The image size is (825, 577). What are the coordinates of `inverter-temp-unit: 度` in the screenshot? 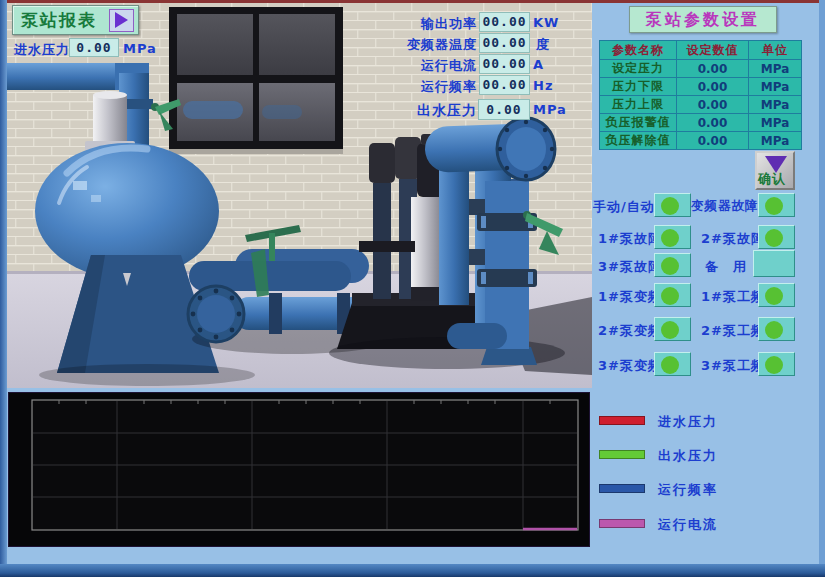 It's located at (543, 45).